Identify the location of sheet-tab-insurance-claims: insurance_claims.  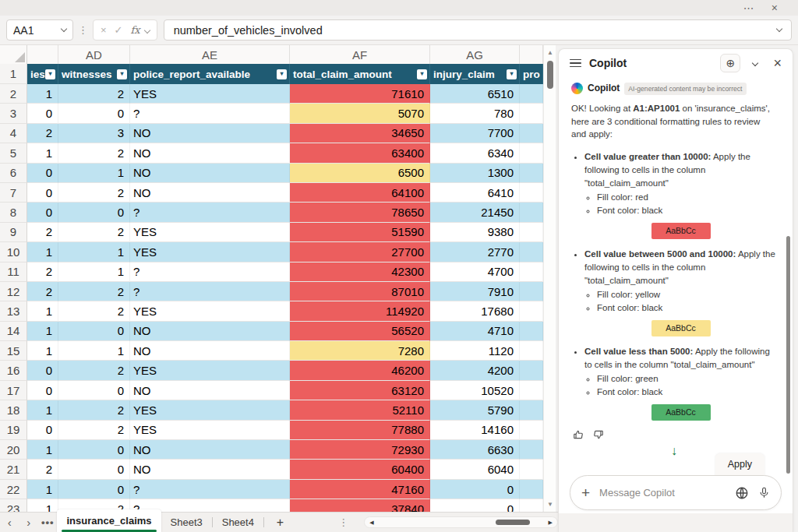
(109, 520).